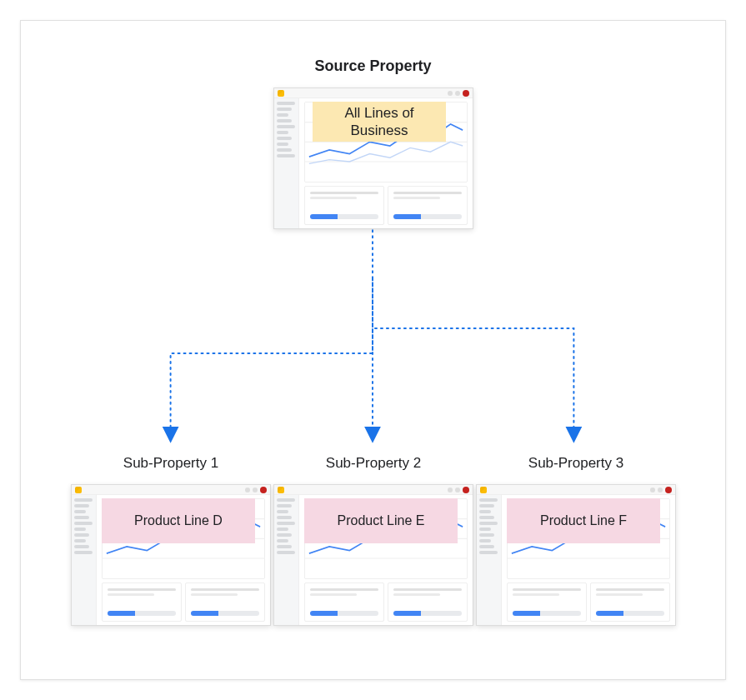 The image size is (746, 700). What do you see at coordinates (381, 521) in the screenshot?
I see `sub-2-overlay-label: Product Line E` at bounding box center [381, 521].